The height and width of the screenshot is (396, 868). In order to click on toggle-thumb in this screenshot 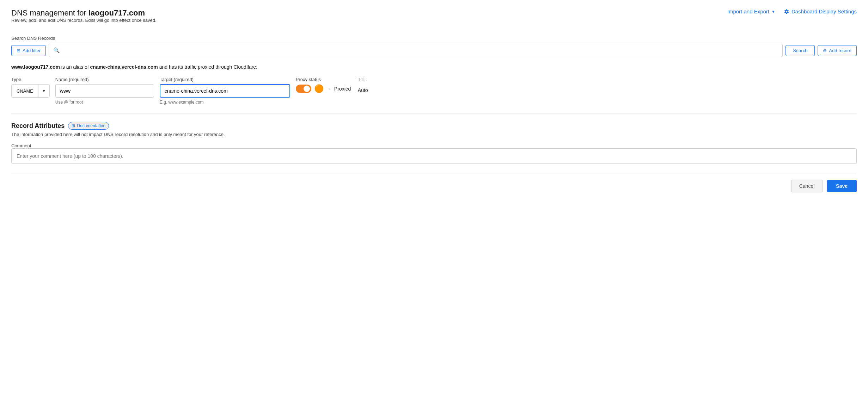, I will do `click(307, 89)`.